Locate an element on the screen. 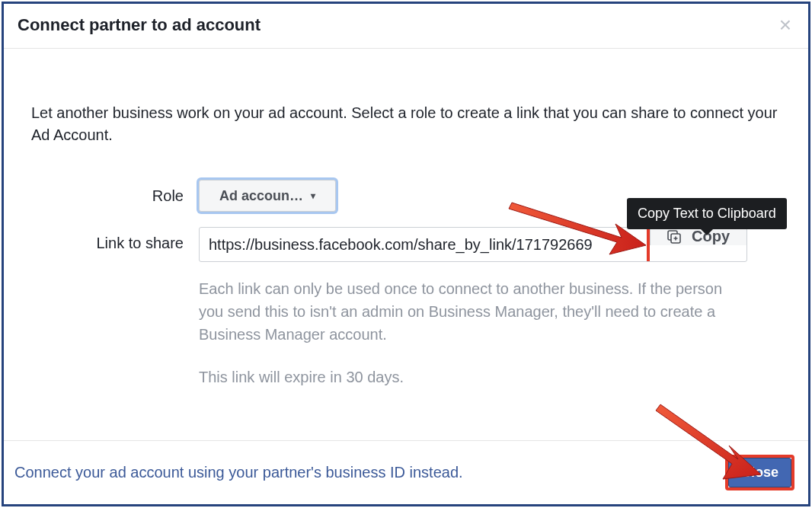  alt-link: Connect your ad account using your partn… is located at coordinates (239, 472).